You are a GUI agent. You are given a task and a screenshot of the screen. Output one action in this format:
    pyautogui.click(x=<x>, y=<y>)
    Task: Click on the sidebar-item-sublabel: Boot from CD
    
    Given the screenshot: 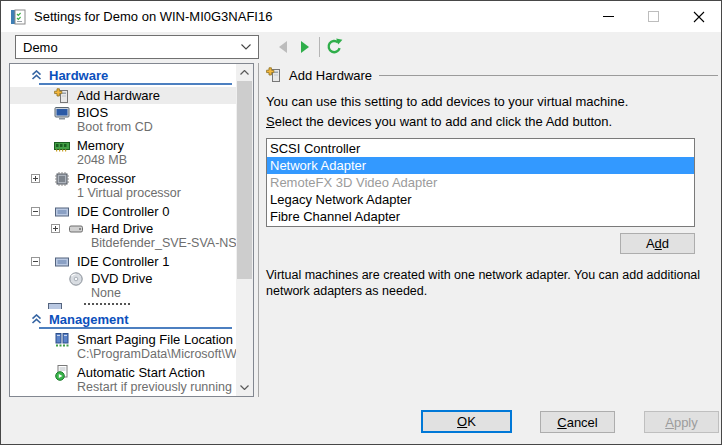 What is the action you would take?
    pyautogui.click(x=123, y=128)
    